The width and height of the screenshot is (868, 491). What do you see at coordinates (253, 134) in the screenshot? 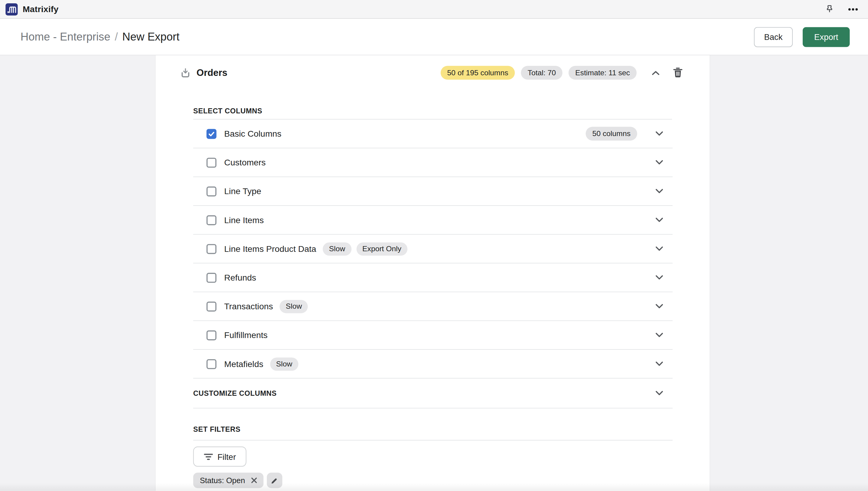
I see `row-label: Basic Columns` at bounding box center [253, 134].